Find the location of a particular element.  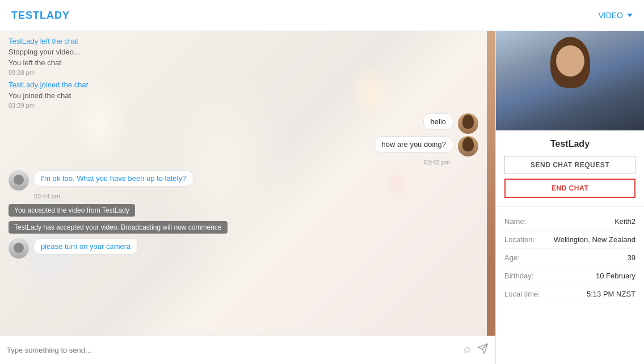

chat-bubble: hello is located at coordinates (438, 121).